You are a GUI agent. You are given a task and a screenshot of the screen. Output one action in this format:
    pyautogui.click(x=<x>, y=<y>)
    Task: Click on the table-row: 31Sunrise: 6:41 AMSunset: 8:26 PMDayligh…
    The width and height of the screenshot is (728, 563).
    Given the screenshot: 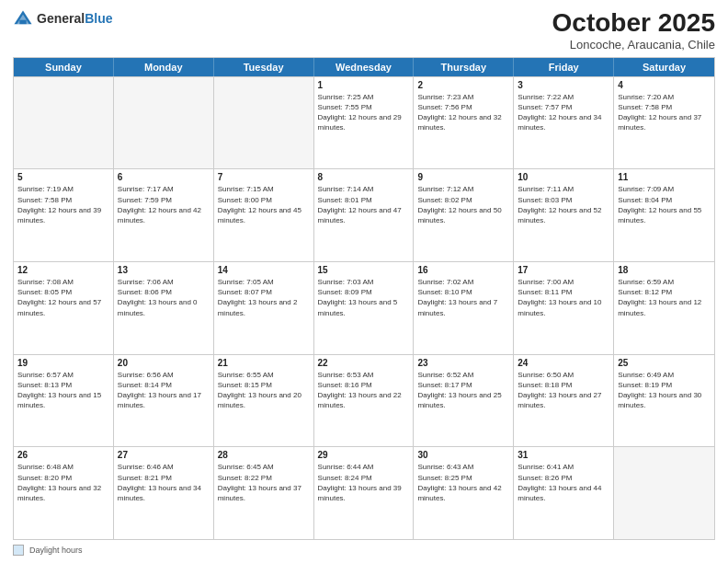 What is the action you would take?
    pyautogui.click(x=564, y=493)
    